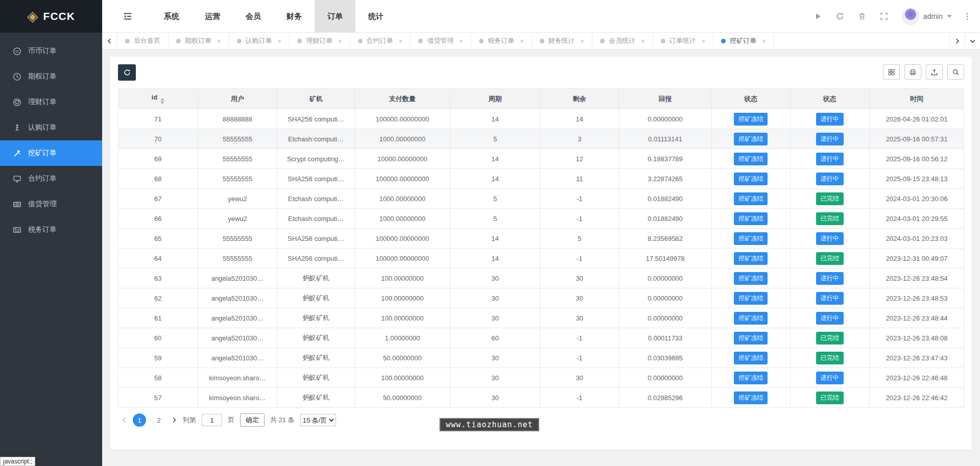 This screenshot has width=980, height=466. What do you see at coordinates (252, 420) in the screenshot?
I see `confirm-button: 确定` at bounding box center [252, 420].